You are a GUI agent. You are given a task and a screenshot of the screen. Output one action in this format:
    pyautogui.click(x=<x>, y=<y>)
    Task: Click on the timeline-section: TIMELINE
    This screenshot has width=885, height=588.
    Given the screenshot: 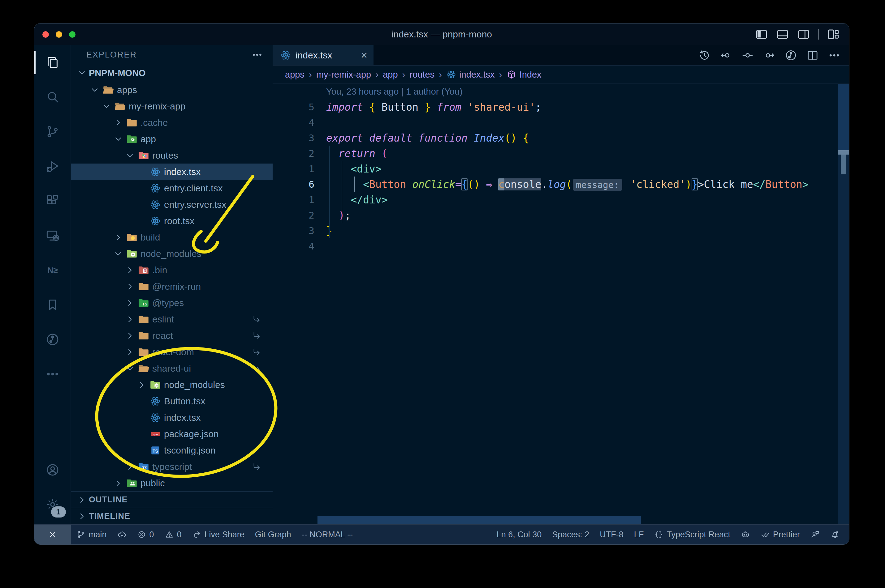 What is the action you would take?
    pyautogui.click(x=172, y=516)
    